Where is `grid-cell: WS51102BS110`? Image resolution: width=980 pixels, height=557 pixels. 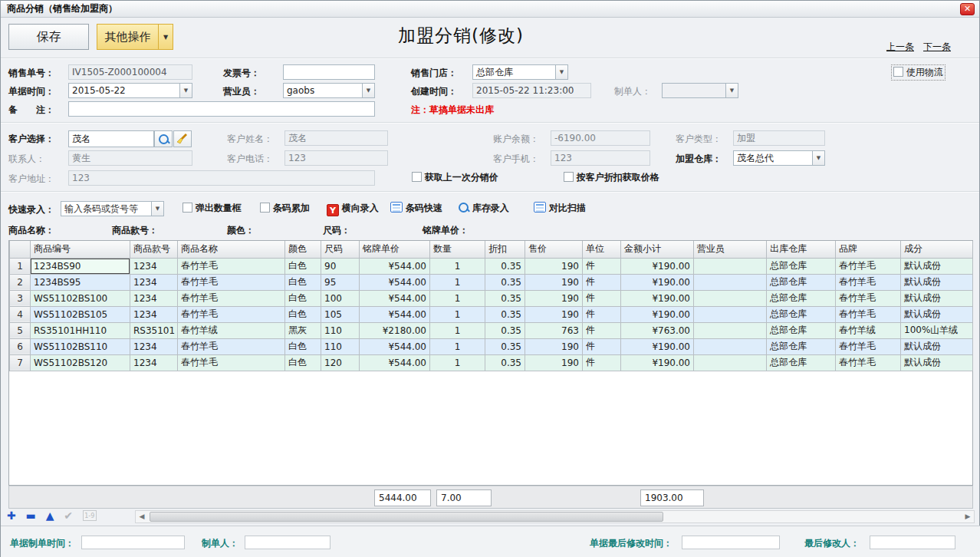
grid-cell: WS51102BS110 is located at coordinates (81, 347).